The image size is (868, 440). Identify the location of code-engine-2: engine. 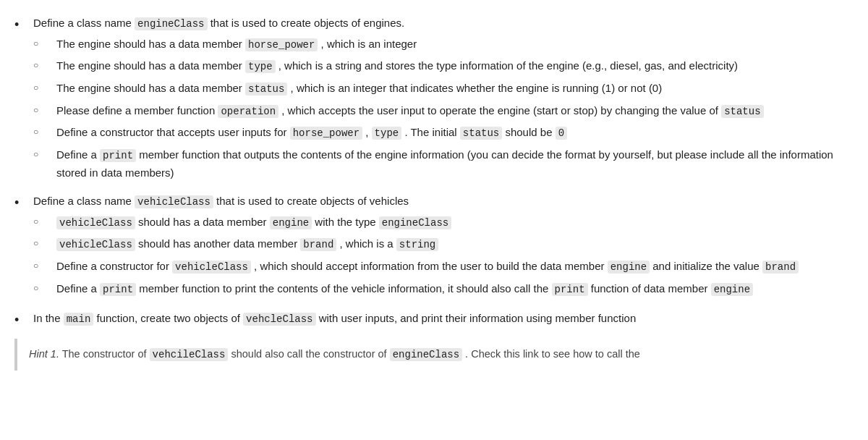
(629, 267).